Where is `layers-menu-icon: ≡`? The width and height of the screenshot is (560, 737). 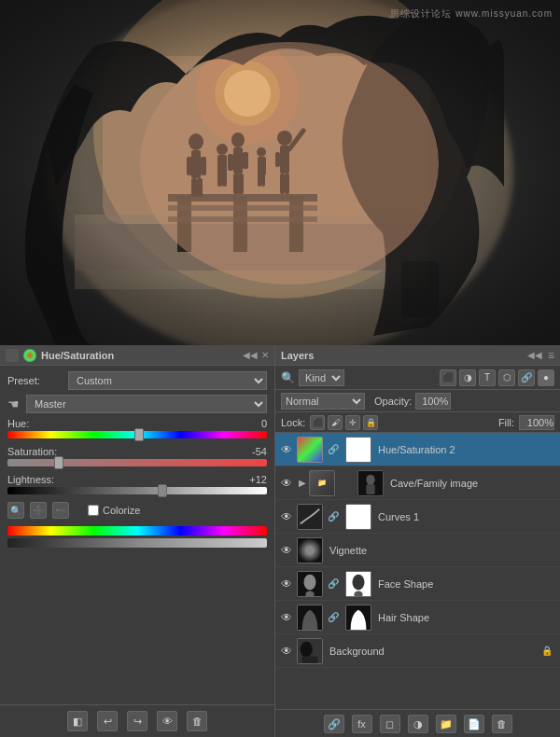
layers-menu-icon: ≡ is located at coordinates (551, 355).